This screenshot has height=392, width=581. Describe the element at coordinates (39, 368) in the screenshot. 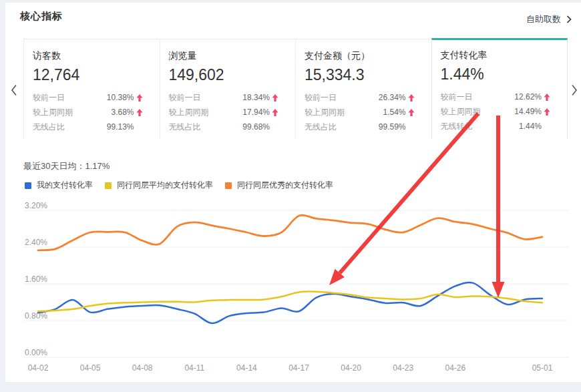

I see `svg-text: 04-02` at that location.